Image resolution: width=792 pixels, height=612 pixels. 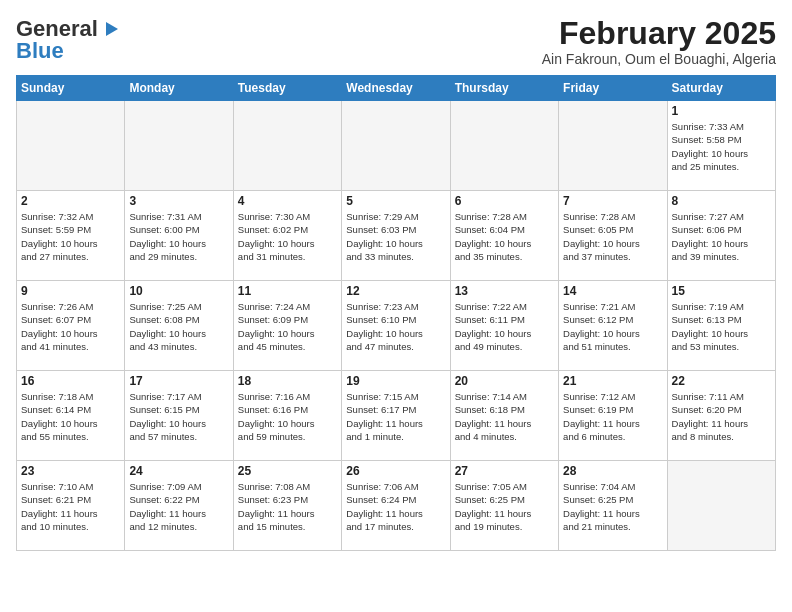 I want to click on day-info: Sunrise: 7:33 AM Sunset: 5:58 PM Dayligh…, so click(x=722, y=146).